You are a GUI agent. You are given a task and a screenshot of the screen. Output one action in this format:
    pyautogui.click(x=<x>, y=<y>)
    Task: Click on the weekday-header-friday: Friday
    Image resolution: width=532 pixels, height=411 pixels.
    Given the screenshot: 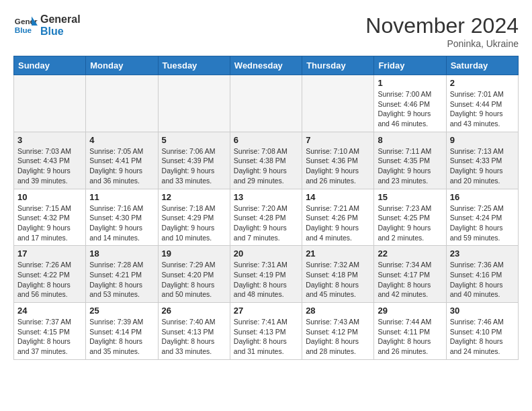 What is the action you would take?
    pyautogui.click(x=410, y=66)
    